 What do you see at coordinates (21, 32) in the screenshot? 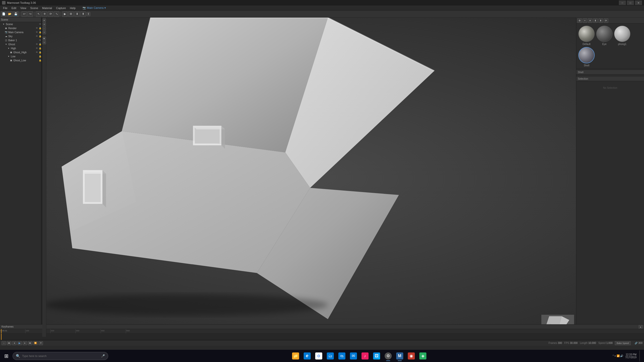
I see `scene-item-camera: 📷 Main Camera 👁 🔒` at bounding box center [21, 32].